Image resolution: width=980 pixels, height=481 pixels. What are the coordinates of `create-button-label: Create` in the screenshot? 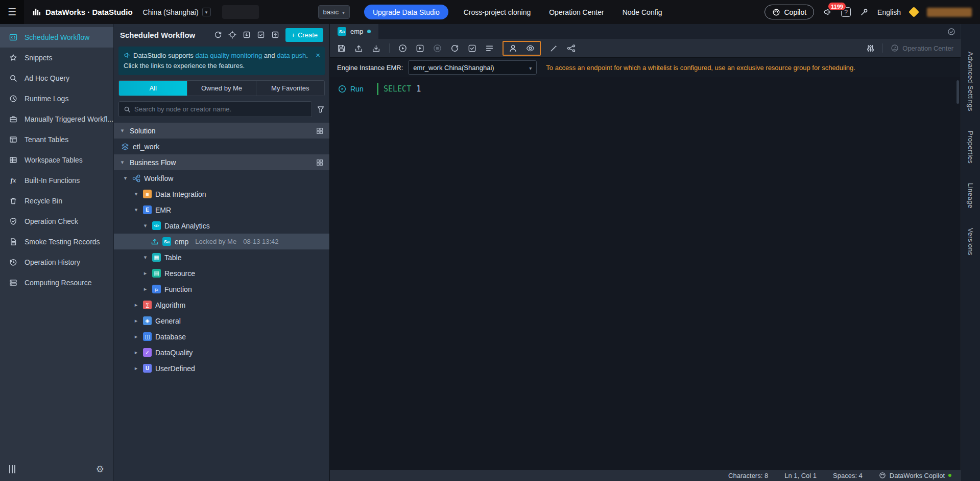 It's located at (307, 35).